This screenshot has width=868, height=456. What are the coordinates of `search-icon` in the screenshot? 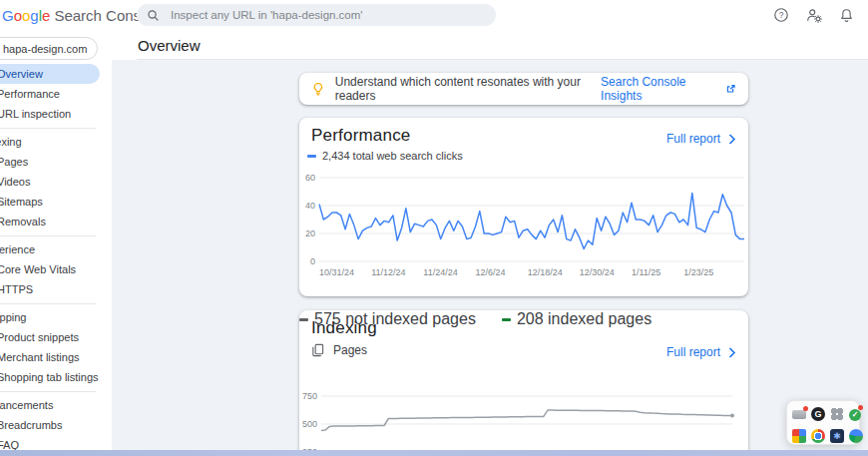 It's located at (154, 16).